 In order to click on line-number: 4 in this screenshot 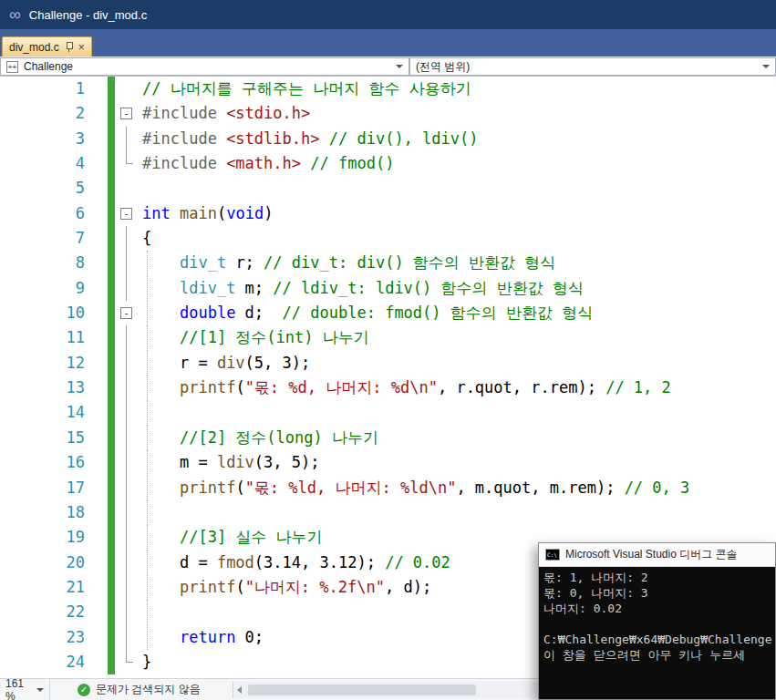, I will do `click(42, 164)`.